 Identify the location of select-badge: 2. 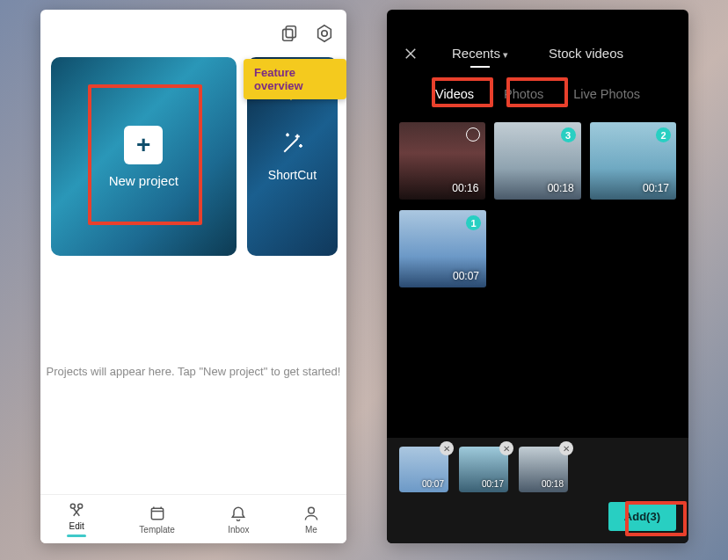
(663, 135).